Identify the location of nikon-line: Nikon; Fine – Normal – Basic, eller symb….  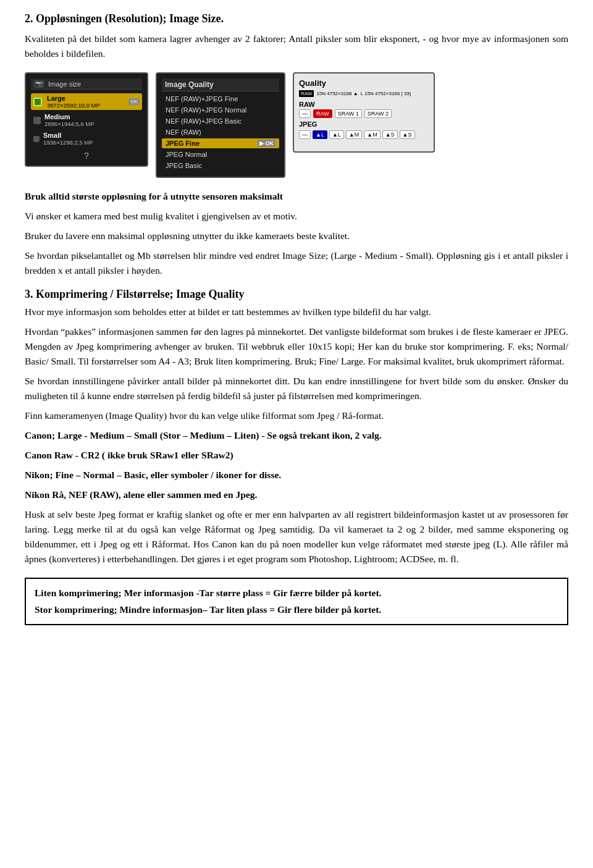
(296, 475).